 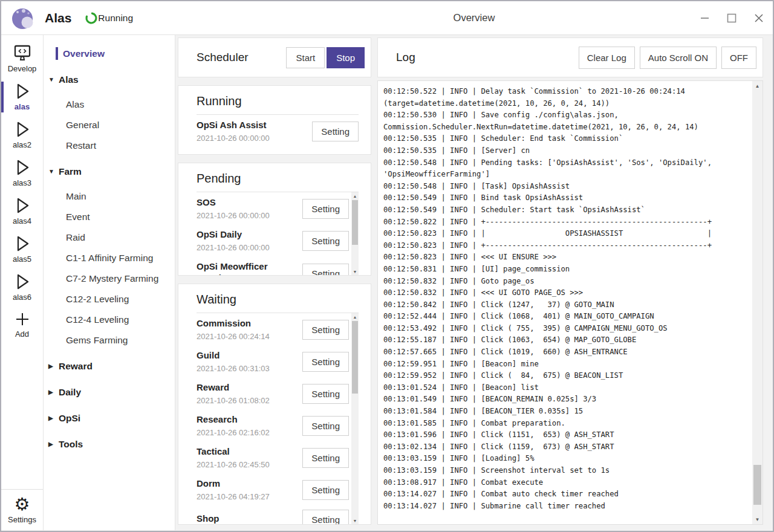 What do you see at coordinates (241, 57) in the screenshot?
I see `scheduler-title: Scheduler` at bounding box center [241, 57].